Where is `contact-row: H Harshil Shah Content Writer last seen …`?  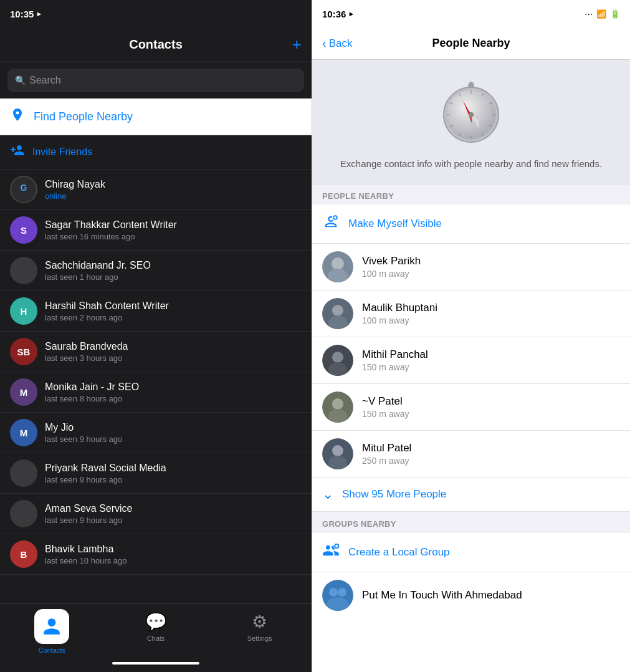
contact-row: H Harshil Shah Content Writer last seen … is located at coordinates (156, 312).